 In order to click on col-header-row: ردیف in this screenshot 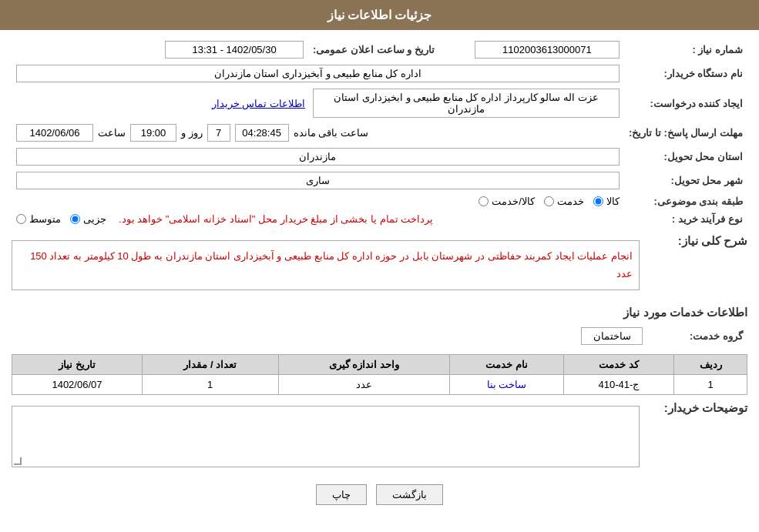, I will do `click(710, 364)`.